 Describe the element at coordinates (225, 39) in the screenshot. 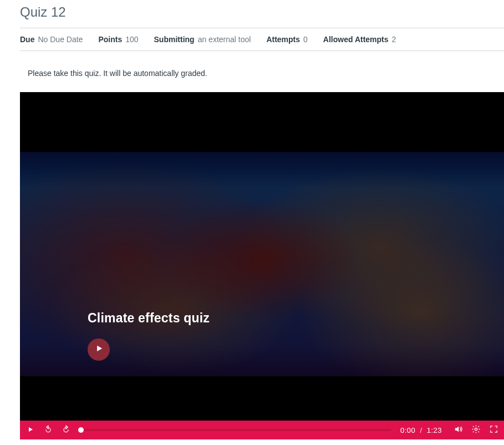

I see `meta-submitting-value: an external tool` at that location.